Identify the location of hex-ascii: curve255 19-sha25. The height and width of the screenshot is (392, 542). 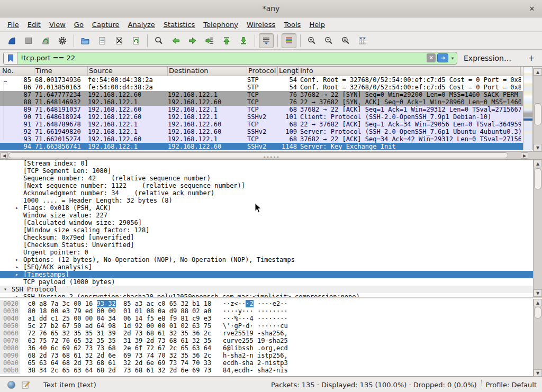
(250, 341).